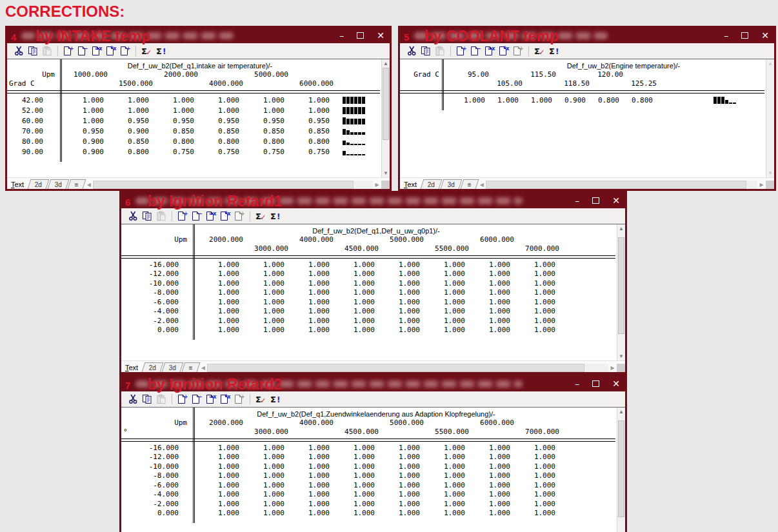 This screenshot has height=532, width=778. Describe the element at coordinates (266, 142) in the screenshot. I see `value-cell: 0.800` at that location.